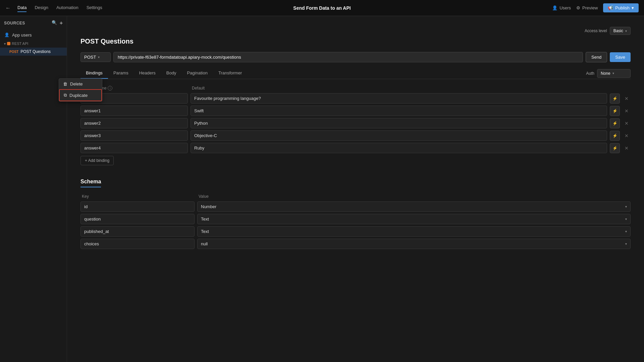 This screenshot has height=362, width=644. I want to click on binding-lightning-answer1: ⚡, so click(615, 111).